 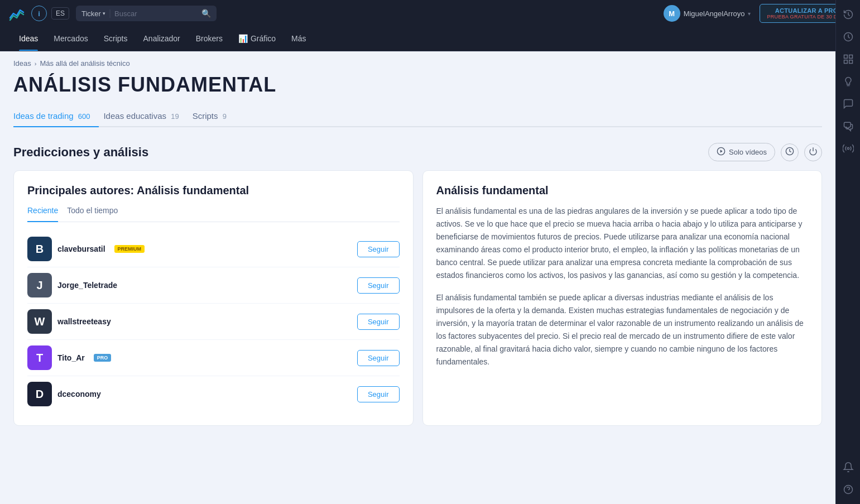 What do you see at coordinates (806, 11) in the screenshot?
I see `upgrade-main-label: ACTUALIZAR A PRO` at bounding box center [806, 11].